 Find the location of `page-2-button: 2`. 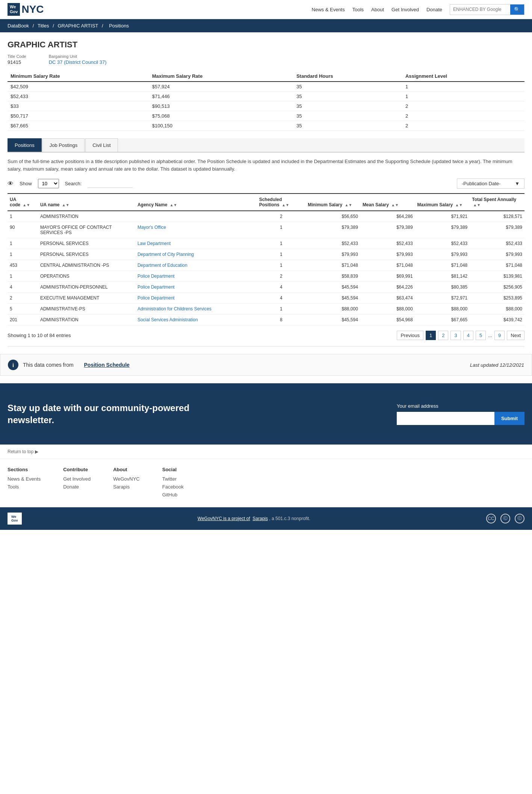

page-2-button: 2 is located at coordinates (443, 335).